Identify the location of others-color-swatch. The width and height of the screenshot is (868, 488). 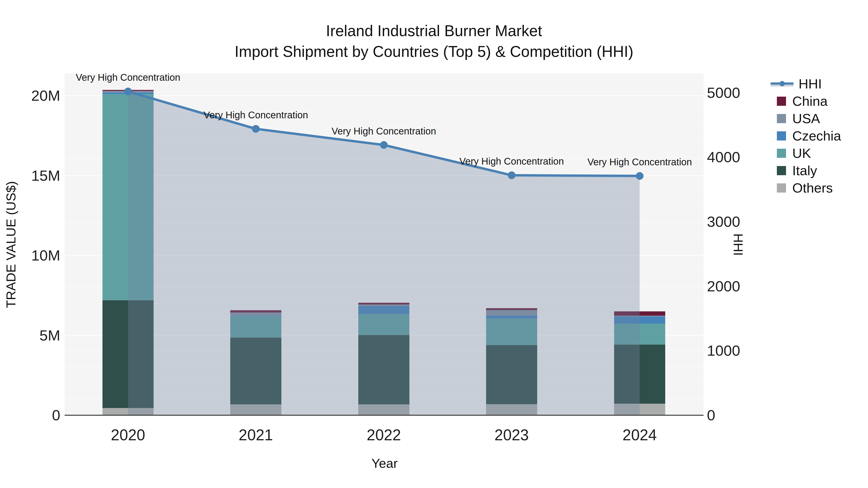
(782, 188).